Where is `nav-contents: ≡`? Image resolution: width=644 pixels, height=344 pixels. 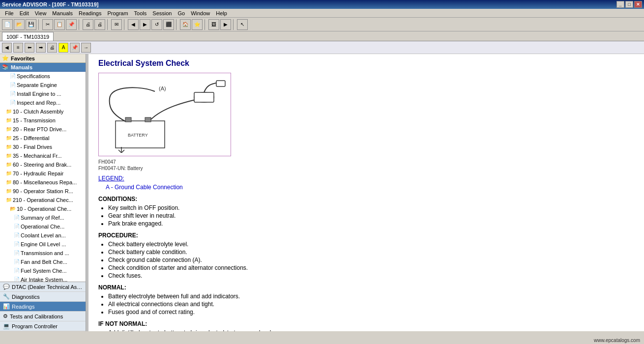 nav-contents: ≡ is located at coordinates (18, 48).